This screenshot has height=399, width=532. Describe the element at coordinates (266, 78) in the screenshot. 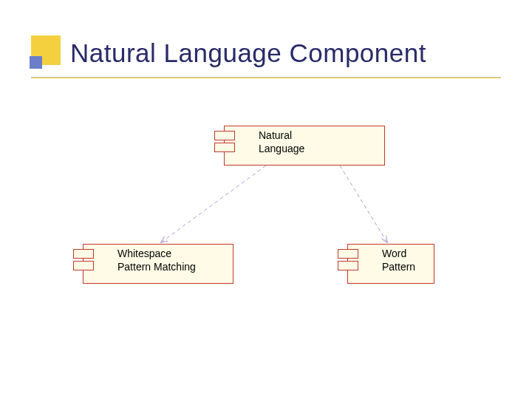

I see `title-underline` at that location.